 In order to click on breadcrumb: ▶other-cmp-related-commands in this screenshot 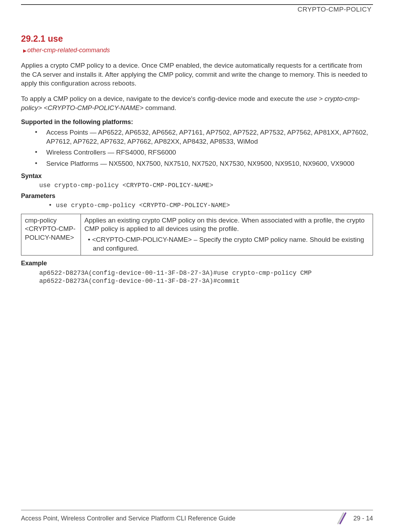, I will do `click(198, 50)`.